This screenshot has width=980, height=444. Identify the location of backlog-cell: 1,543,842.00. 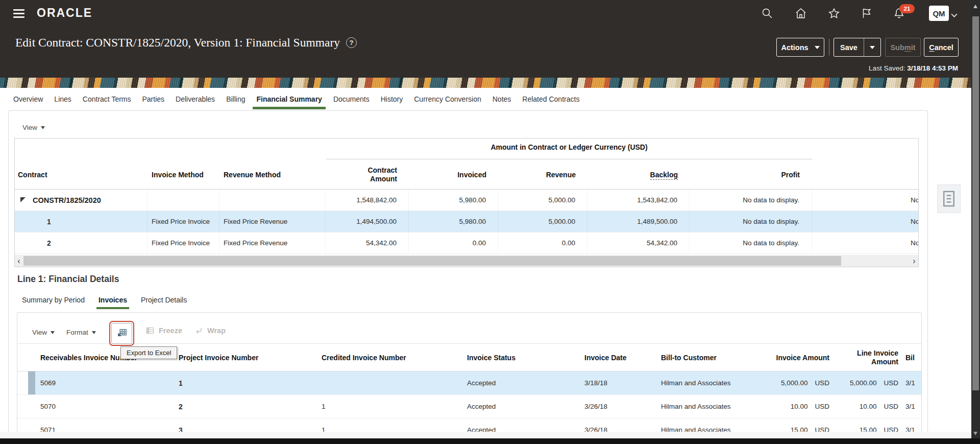
(639, 200).